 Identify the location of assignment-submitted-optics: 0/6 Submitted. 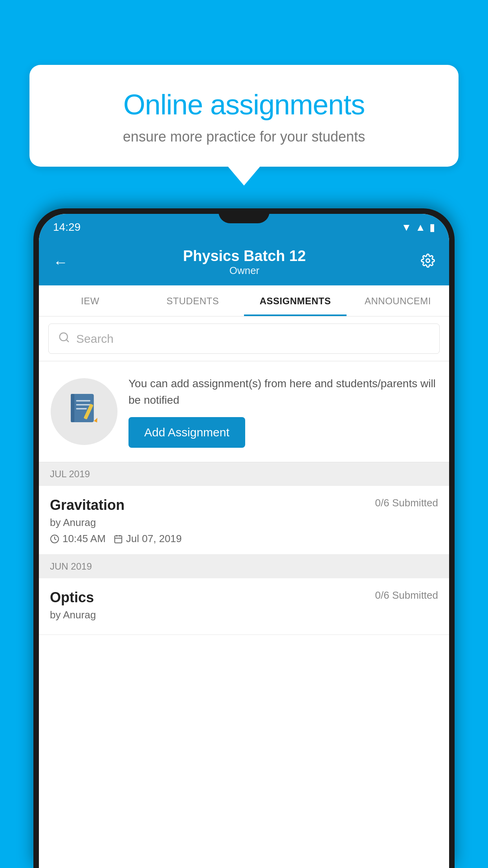
(407, 595).